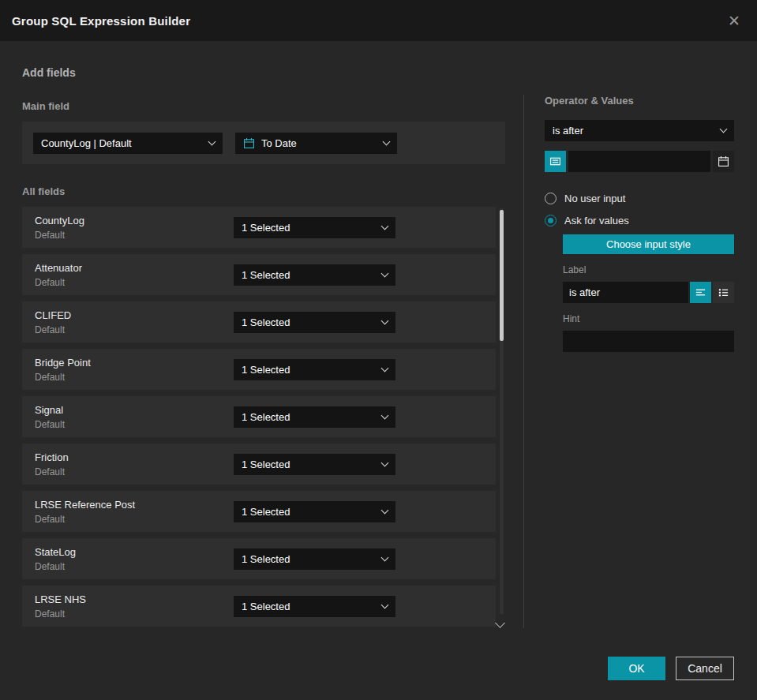  Describe the element at coordinates (134, 559) in the screenshot. I see `field-info: StateLog Default` at that location.